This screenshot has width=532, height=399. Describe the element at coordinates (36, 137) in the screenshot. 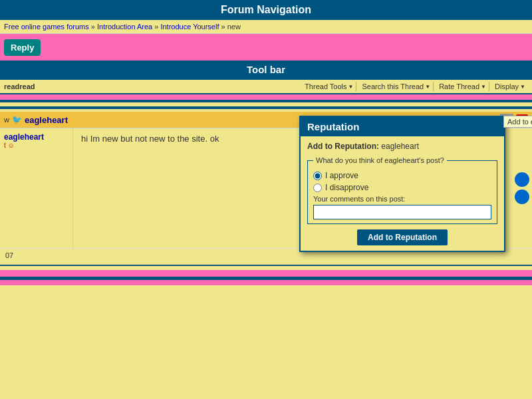

I see `sidebar-username: eagleheart` at that location.